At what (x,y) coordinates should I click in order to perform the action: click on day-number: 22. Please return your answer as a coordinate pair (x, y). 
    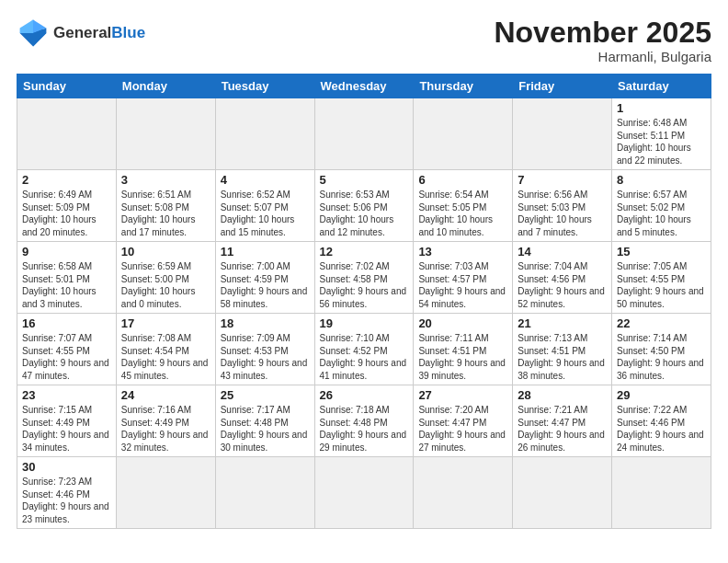
    Looking at the image, I should click on (662, 324).